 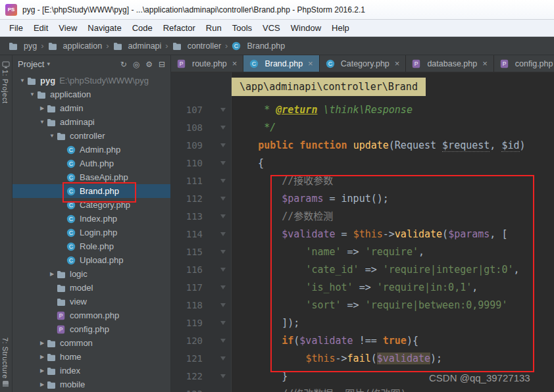 What do you see at coordinates (524, 63) in the screenshot?
I see `tab-config-php: Pconfig.php×` at bounding box center [524, 63].